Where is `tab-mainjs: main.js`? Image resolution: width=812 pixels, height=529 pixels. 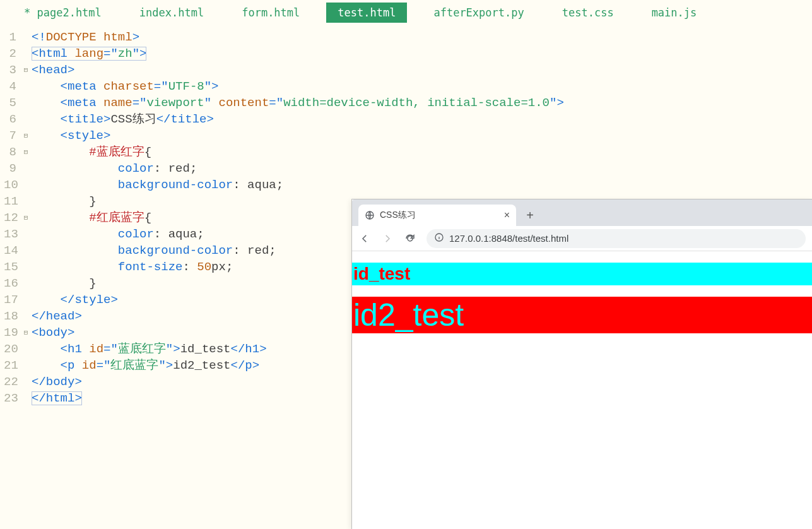
tab-mainjs: main.js is located at coordinates (674, 13).